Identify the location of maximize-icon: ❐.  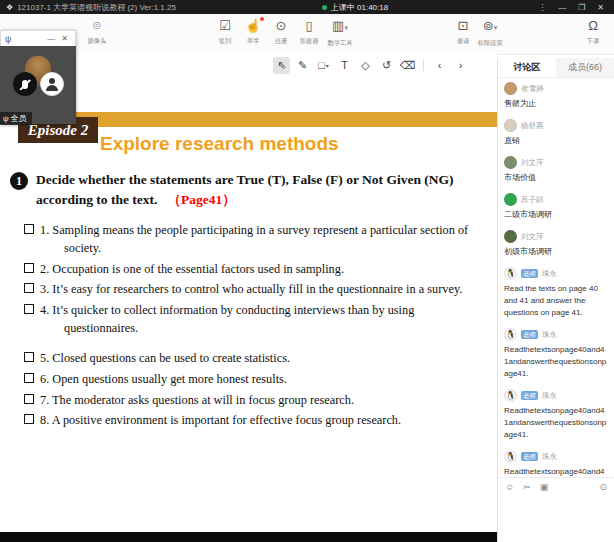
(582, 8).